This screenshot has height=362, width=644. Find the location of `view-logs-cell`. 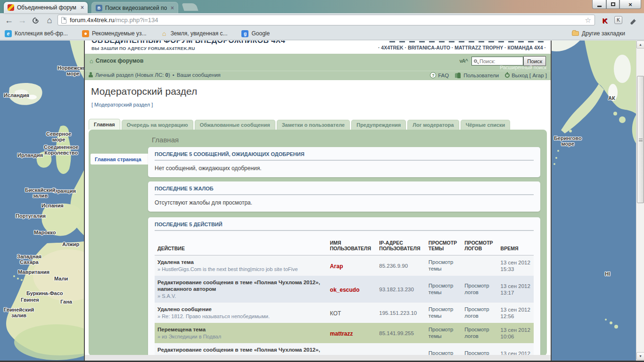

view-logs-cell is located at coordinates (479, 266).